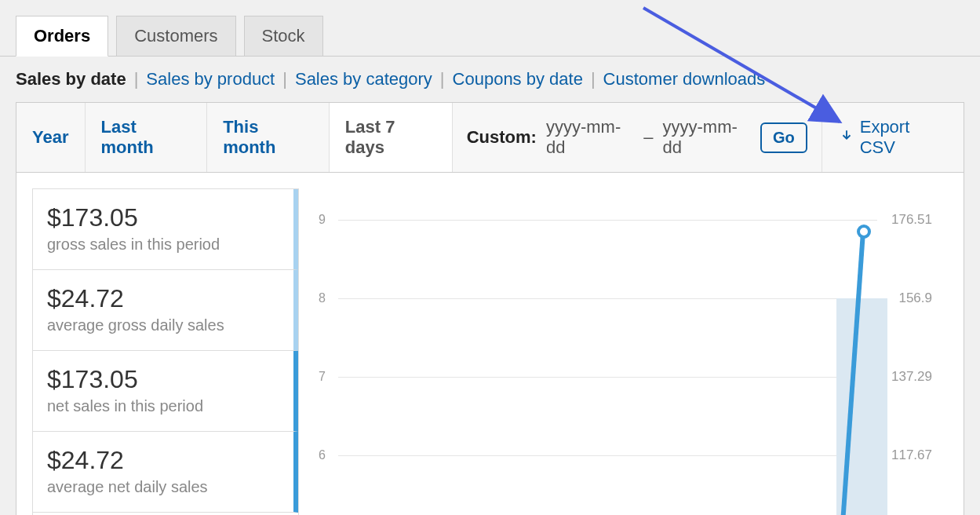 The width and height of the screenshot is (980, 515). What do you see at coordinates (490, 138) in the screenshot?
I see `date-range-row: Year Last month This month Last 7 days C…` at bounding box center [490, 138].